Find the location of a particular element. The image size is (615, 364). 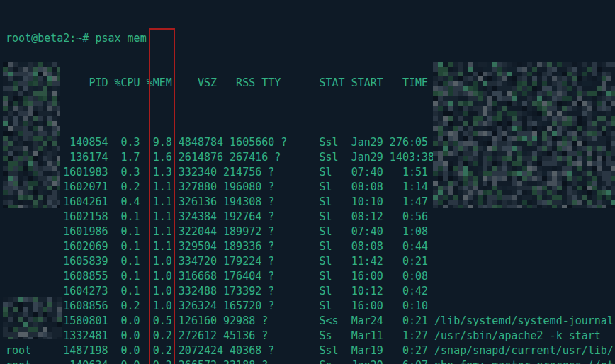

prompt-line: root@beta2:~# psax mem is located at coordinates (310, 38).